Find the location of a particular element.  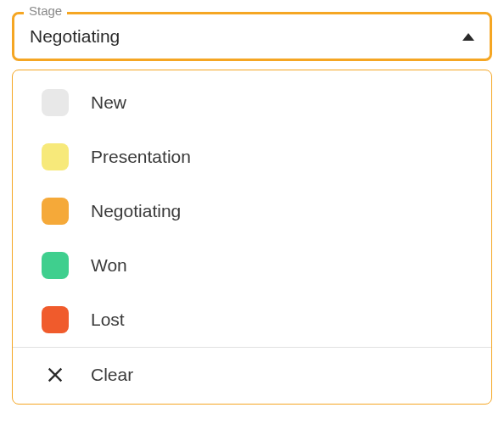

chevron-up-icon is located at coordinates (468, 37).